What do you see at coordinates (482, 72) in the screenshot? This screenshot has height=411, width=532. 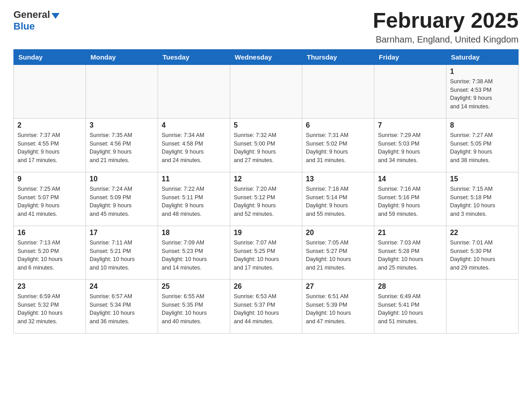 I see `day-number: 1` at bounding box center [482, 72].